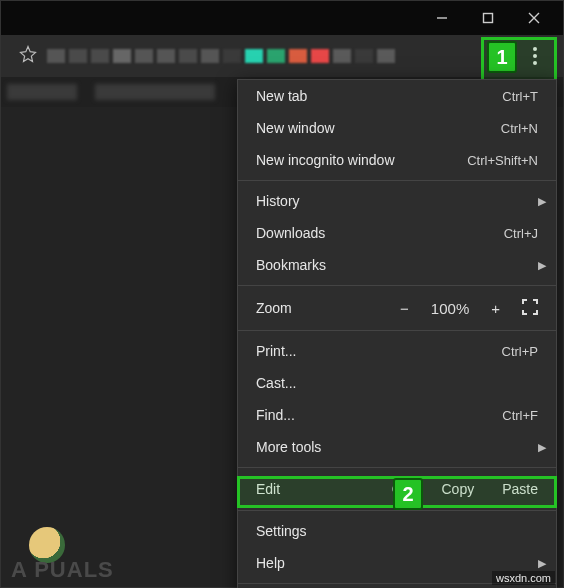  I want to click on menu-label: More tools, so click(288, 447).